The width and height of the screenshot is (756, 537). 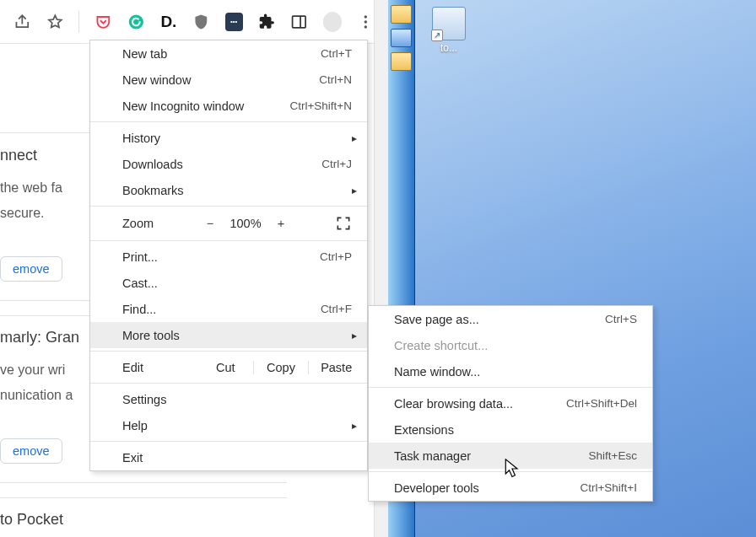 What do you see at coordinates (22, 213) in the screenshot?
I see `card-text: secure.` at bounding box center [22, 213].